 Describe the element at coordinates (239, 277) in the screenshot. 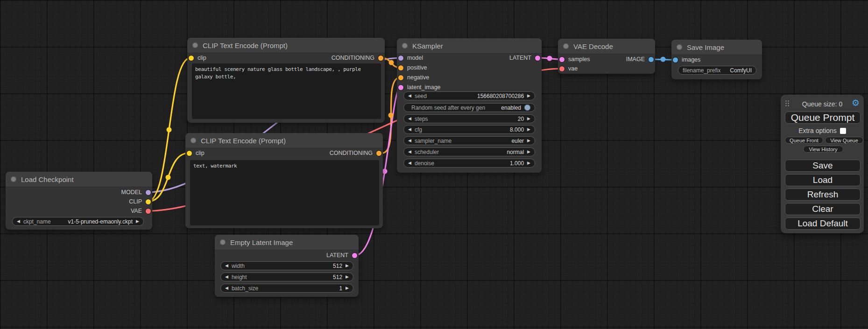

I see `widget-label: height` at that location.